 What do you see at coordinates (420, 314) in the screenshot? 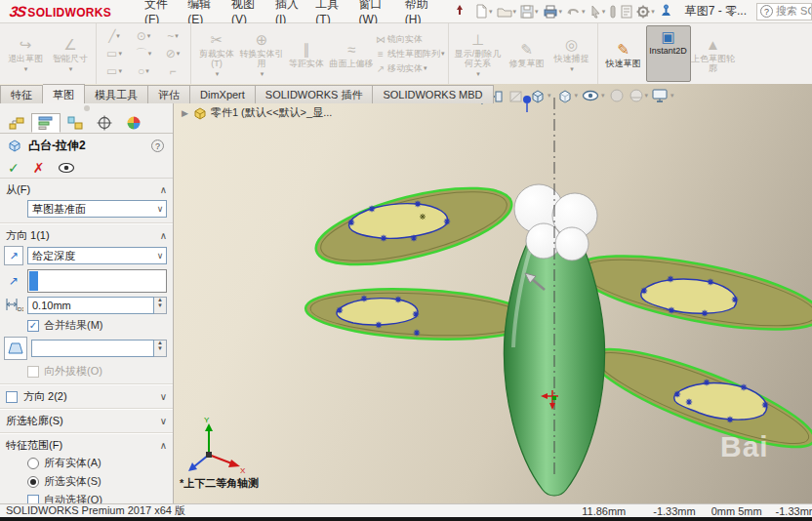
I see `wing-lower-left` at bounding box center [420, 314].